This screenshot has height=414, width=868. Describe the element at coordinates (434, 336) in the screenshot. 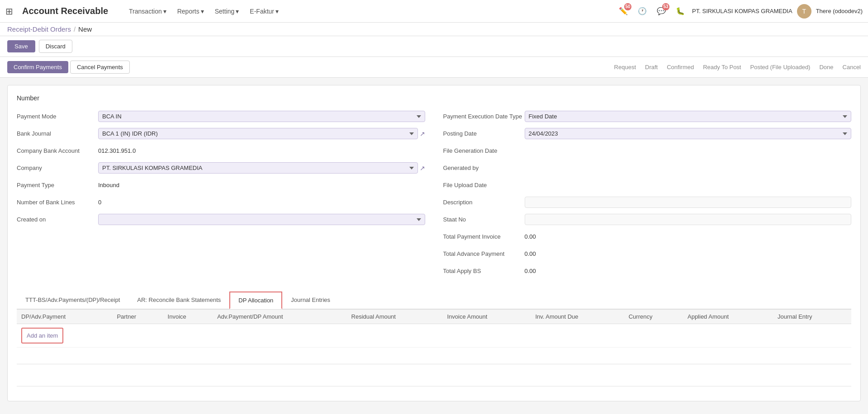

I see `table-body: Add an item` at that location.